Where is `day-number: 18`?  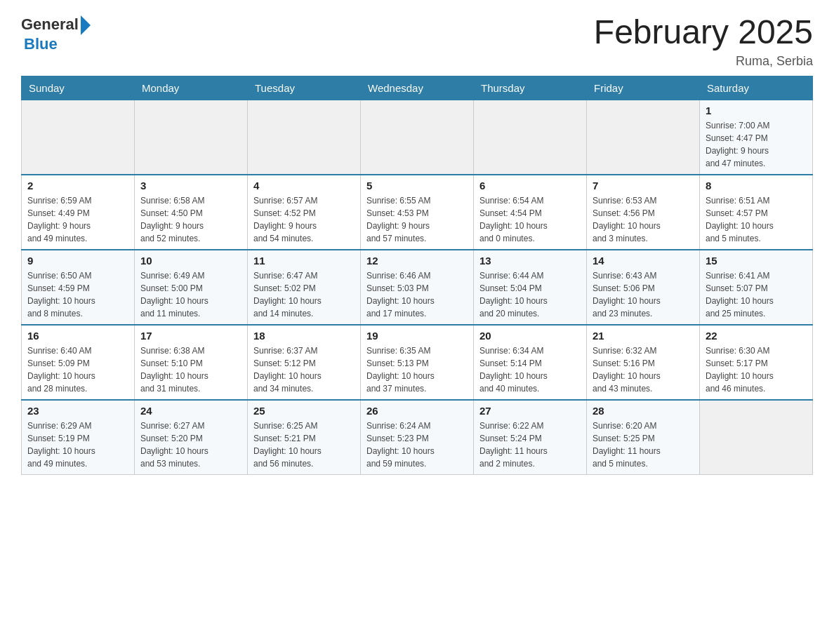 day-number: 18 is located at coordinates (304, 335).